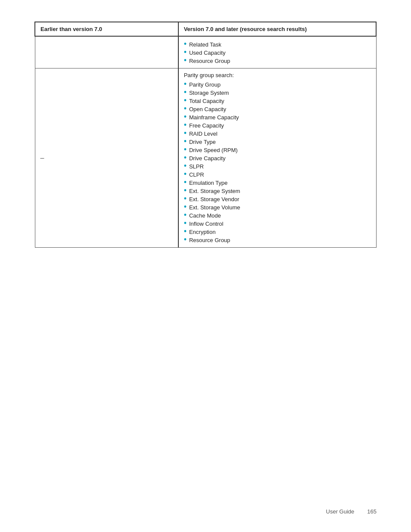  What do you see at coordinates (277, 29) in the screenshot?
I see `header-right: Version 7.0 and later (resource search r…` at bounding box center [277, 29].